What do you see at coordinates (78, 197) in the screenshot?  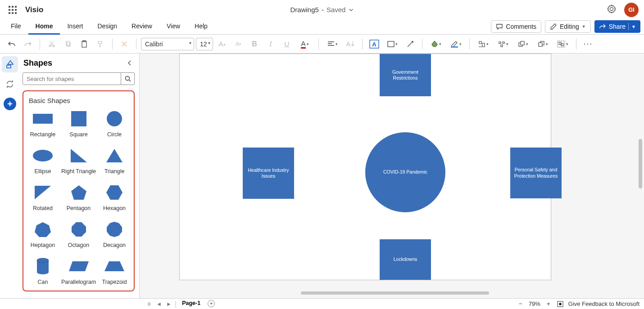 I see `shape-pentagon: Pentagon` at bounding box center [78, 197].